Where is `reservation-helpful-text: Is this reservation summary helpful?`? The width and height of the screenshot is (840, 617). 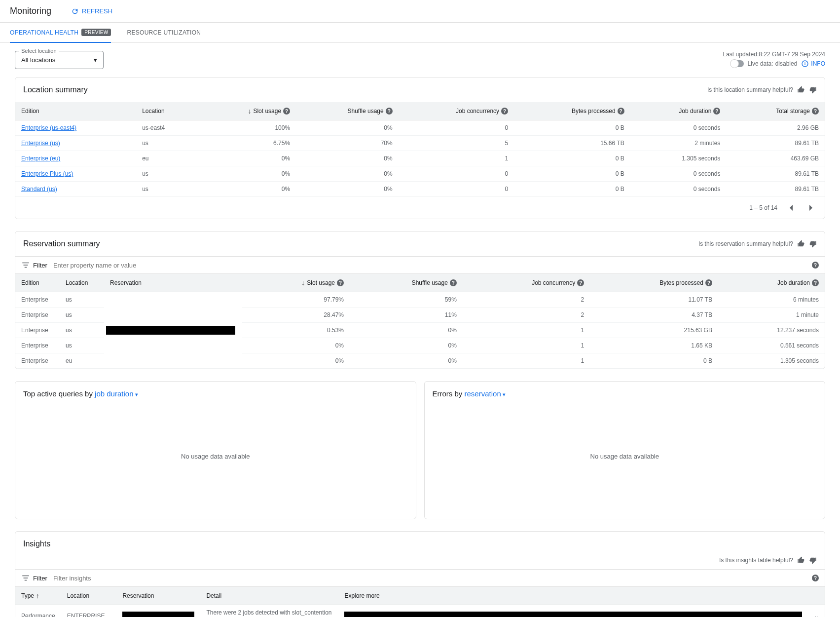
reservation-helpful-text: Is this reservation summary helpful? is located at coordinates (746, 244).